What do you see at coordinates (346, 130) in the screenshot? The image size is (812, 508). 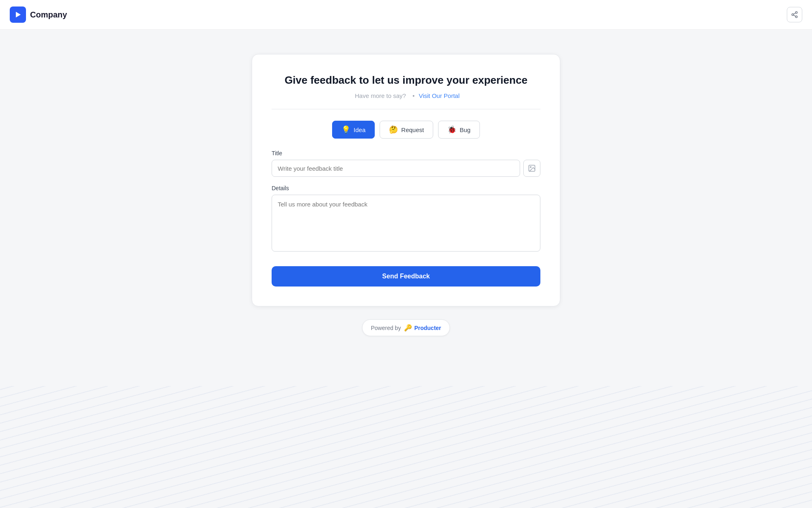 I see `idea-emoji: 💡` at bounding box center [346, 130].